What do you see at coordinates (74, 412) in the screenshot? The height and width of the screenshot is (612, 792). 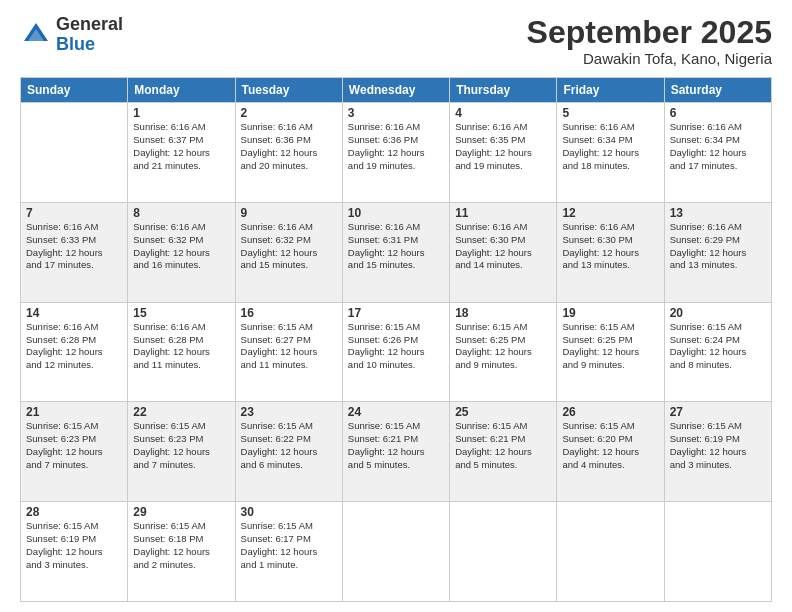 I see `day-number: 21` at bounding box center [74, 412].